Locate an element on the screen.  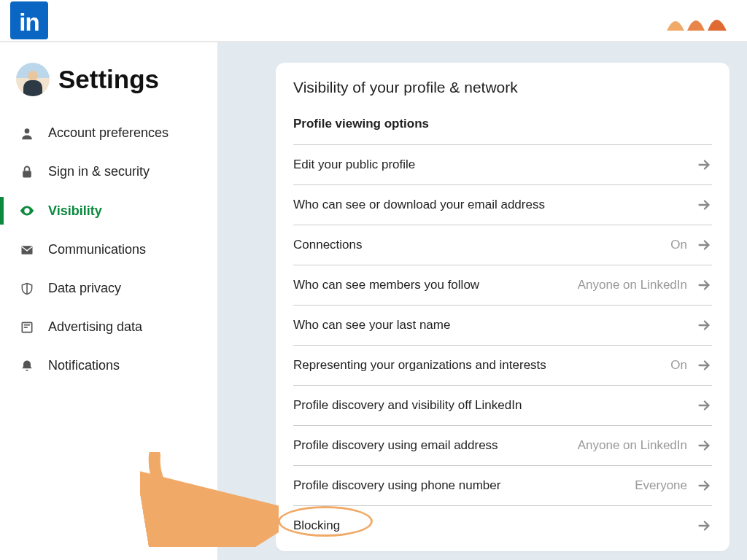
row-label: Profile discovery using phone number is located at coordinates (460, 486).